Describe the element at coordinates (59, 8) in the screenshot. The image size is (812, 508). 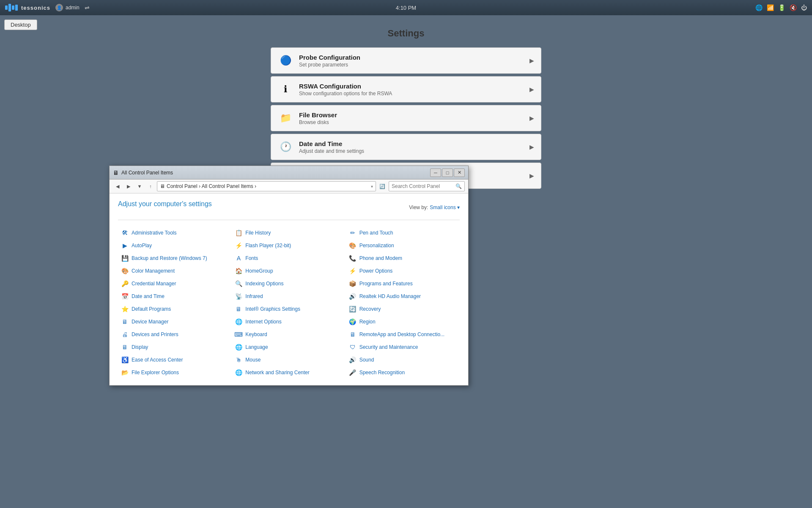
I see `user-avatar: 👤` at that location.